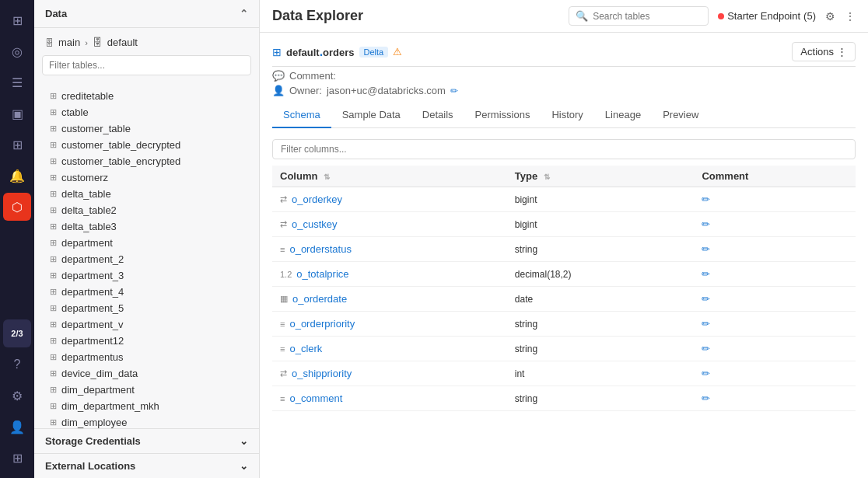  Describe the element at coordinates (17, 207) in the screenshot. I see `nav-data-icon: ⬡` at that location.